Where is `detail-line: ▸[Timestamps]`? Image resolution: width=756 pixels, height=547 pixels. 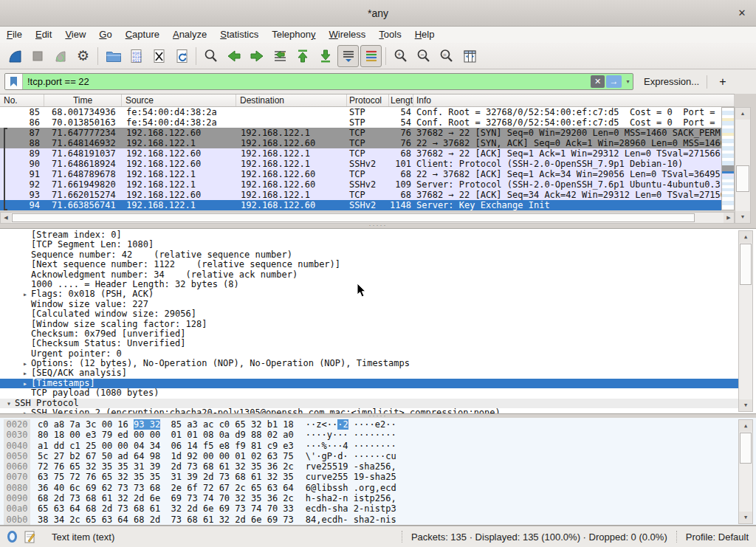
detail-line: ▸[Timestamps] is located at coordinates (369, 384).